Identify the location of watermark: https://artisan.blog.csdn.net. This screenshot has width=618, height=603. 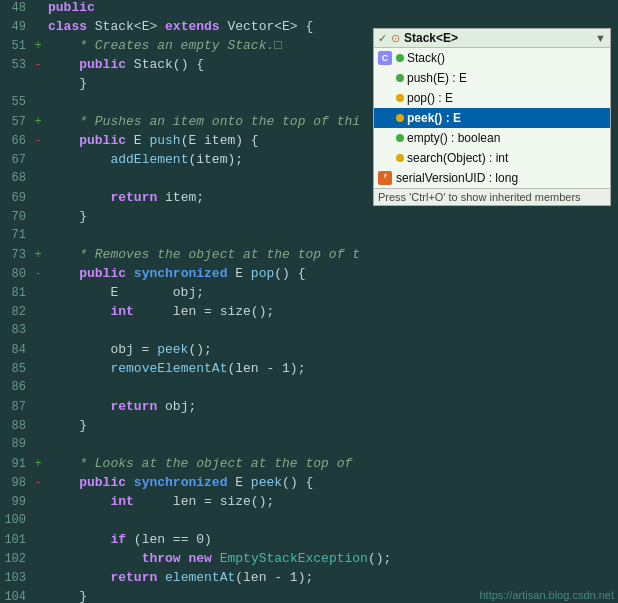
(546, 595).